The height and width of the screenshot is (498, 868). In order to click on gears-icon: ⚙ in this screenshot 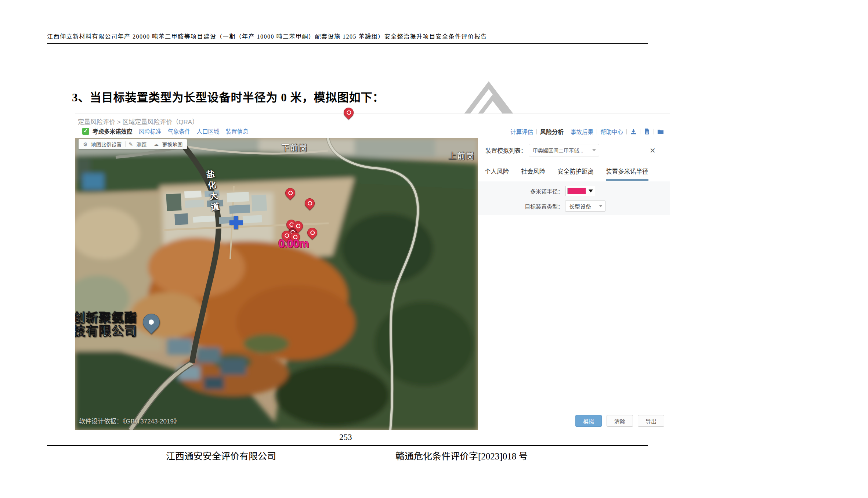, I will do `click(85, 144)`.